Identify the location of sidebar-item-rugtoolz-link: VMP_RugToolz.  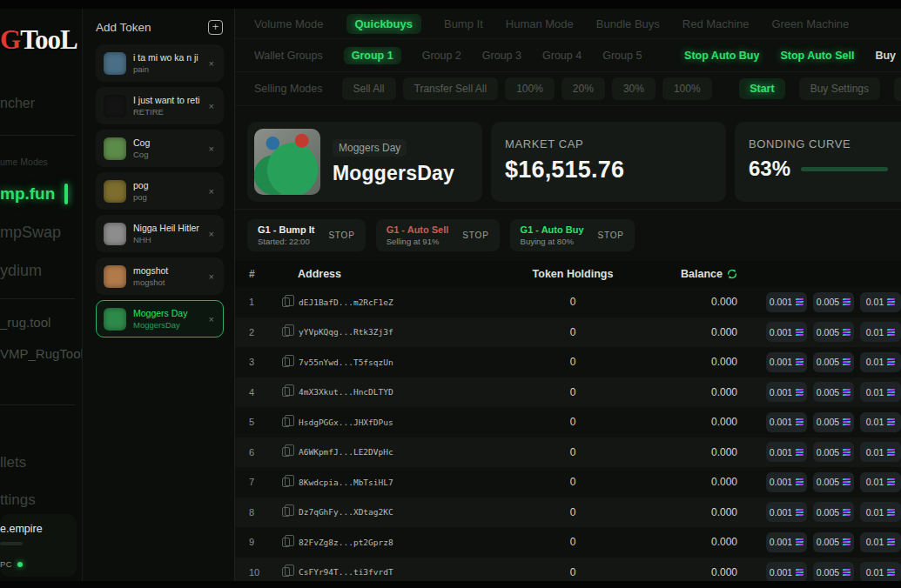
(42, 353).